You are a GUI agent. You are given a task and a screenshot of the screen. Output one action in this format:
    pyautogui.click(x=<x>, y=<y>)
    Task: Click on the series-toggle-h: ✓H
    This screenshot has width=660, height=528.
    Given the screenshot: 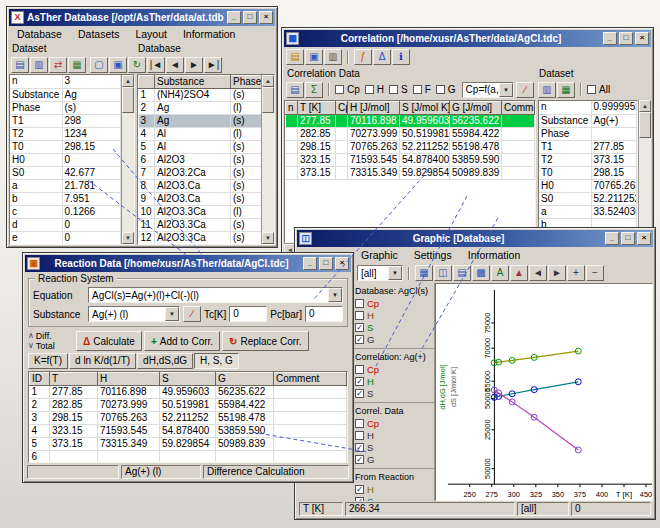 What is the action you would take?
    pyautogui.click(x=394, y=489)
    